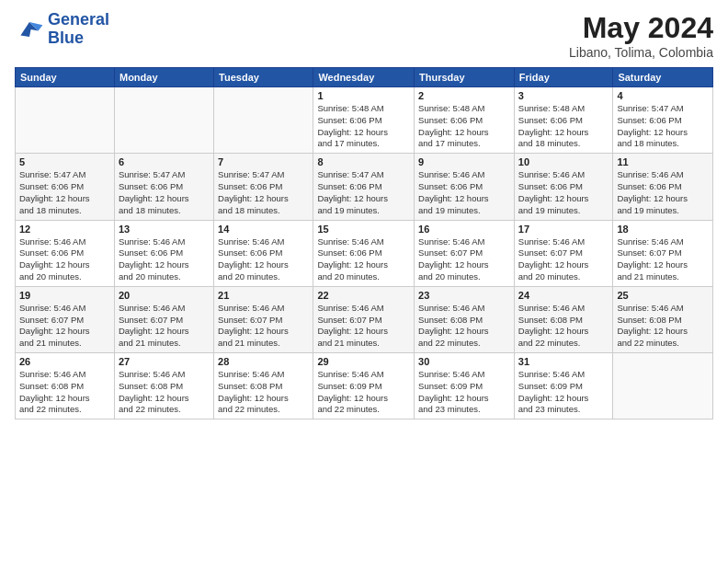 The width and height of the screenshot is (728, 563). What do you see at coordinates (364, 35) in the screenshot?
I see `header: General Blue May 2024 Libano, Tolima, Co…` at bounding box center [364, 35].